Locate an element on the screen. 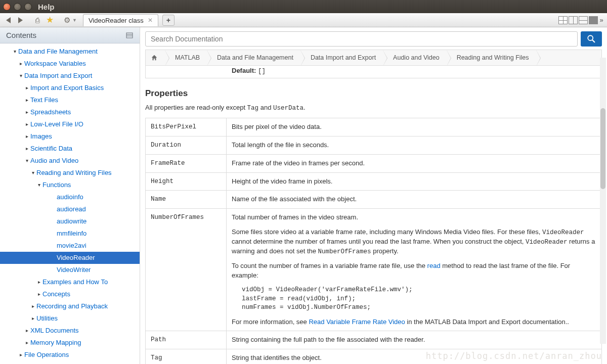 Image resolution: width=607 pixels, height=364 pixels. tree-item-label: Images is located at coordinates (41, 136).